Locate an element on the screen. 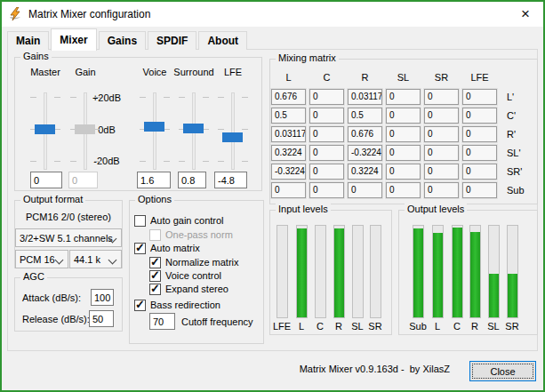  tab-main: Main is located at coordinates (28, 41).